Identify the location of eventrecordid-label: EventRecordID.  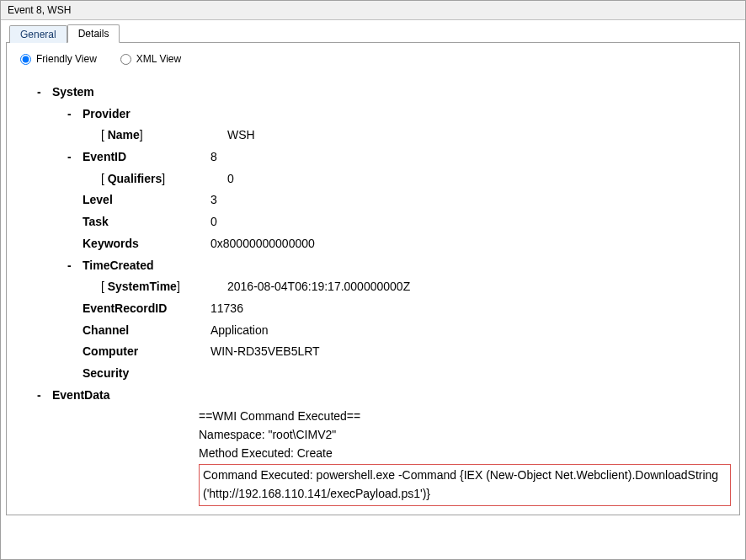
(125, 308).